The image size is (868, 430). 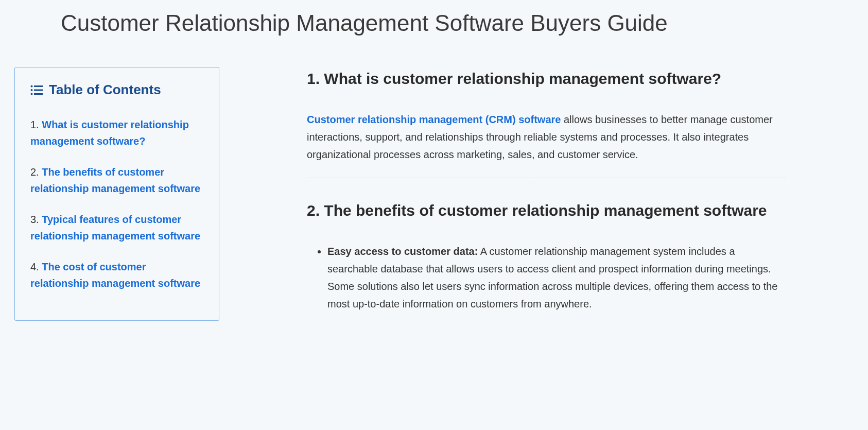 What do you see at coordinates (105, 90) in the screenshot?
I see `toc-title: Table of Contents` at bounding box center [105, 90].